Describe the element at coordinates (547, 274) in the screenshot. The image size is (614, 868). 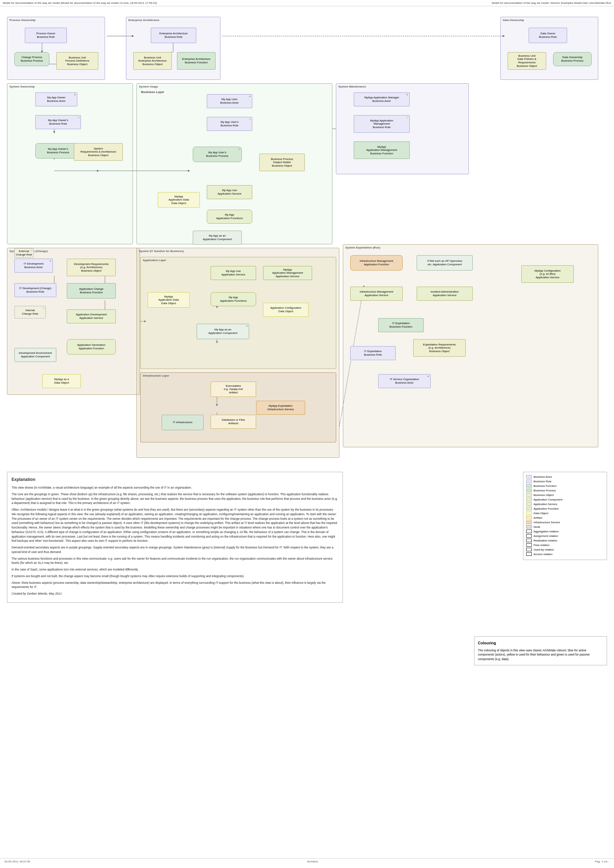
I see `node-myapp-config-service-label: MyApp Configuration(e.g. ini files)Appli…` at that location.